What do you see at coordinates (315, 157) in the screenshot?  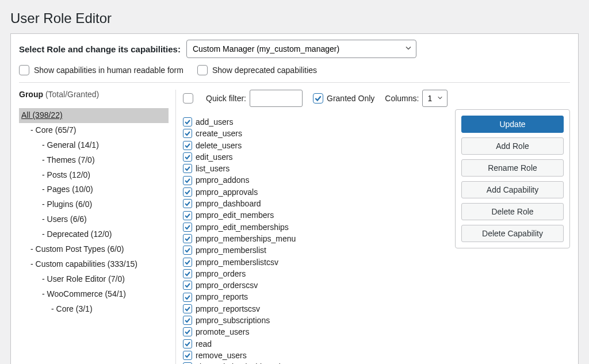 I see `capability-item: edit_users` at bounding box center [315, 157].